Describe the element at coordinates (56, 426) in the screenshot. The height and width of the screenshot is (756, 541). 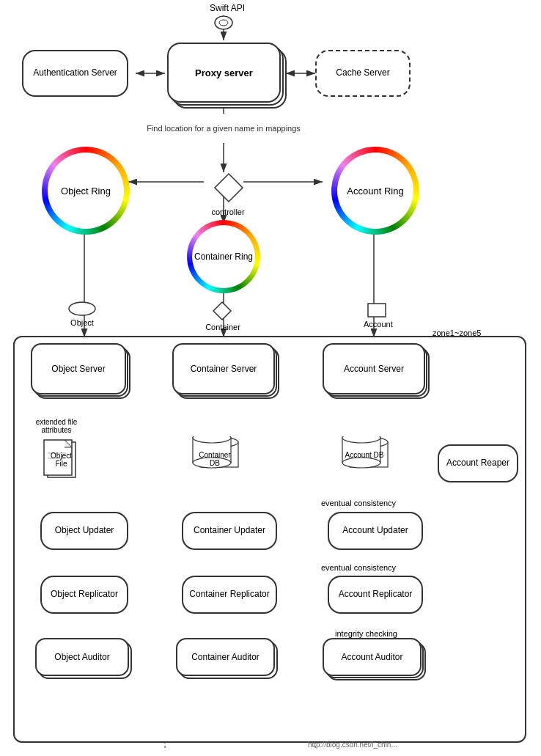
I see `extended-file-label: extended file attributes` at that location.